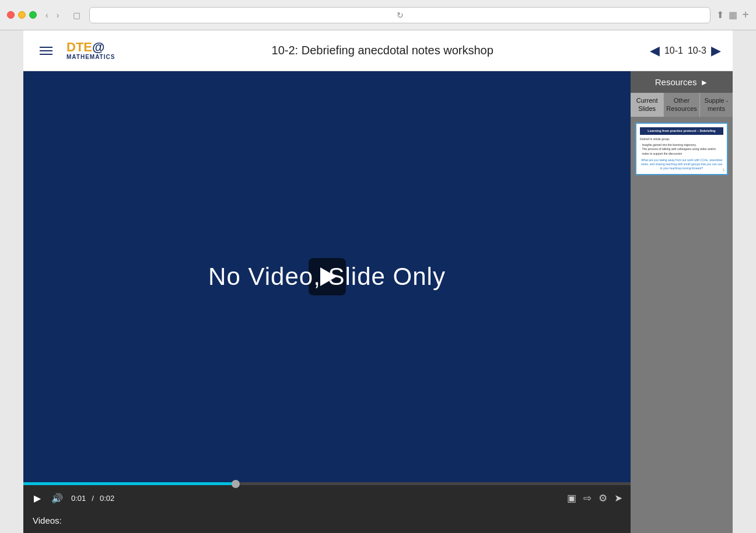  Describe the element at coordinates (681, 302) in the screenshot. I see `resources-panel: Resources ► Current Slides Other Resourc…` at that location.